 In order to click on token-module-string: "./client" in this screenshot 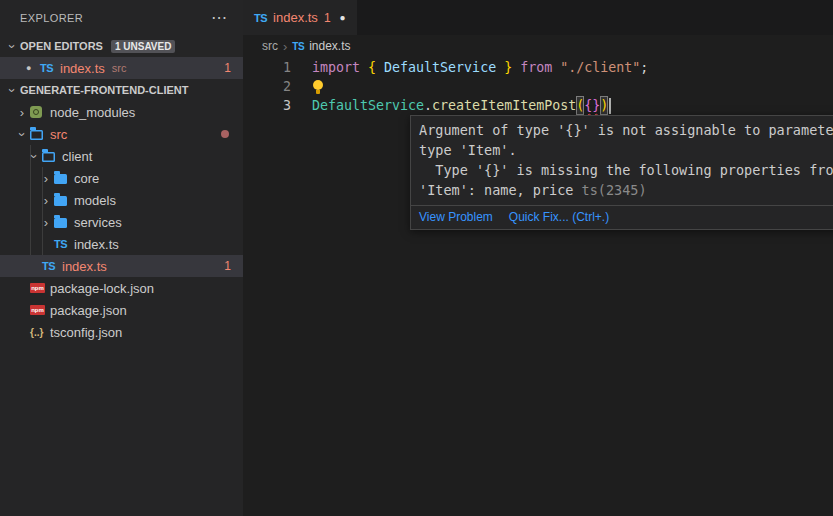, I will do `click(600, 68)`.